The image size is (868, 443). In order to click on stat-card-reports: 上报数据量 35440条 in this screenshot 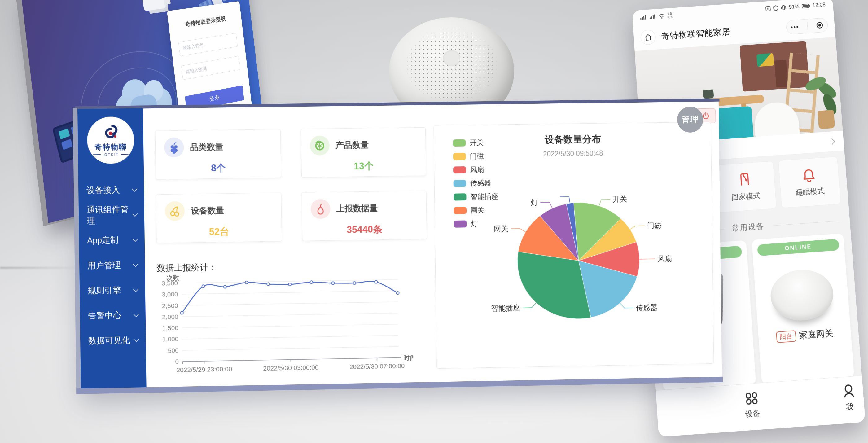, I will do `click(365, 216)`.